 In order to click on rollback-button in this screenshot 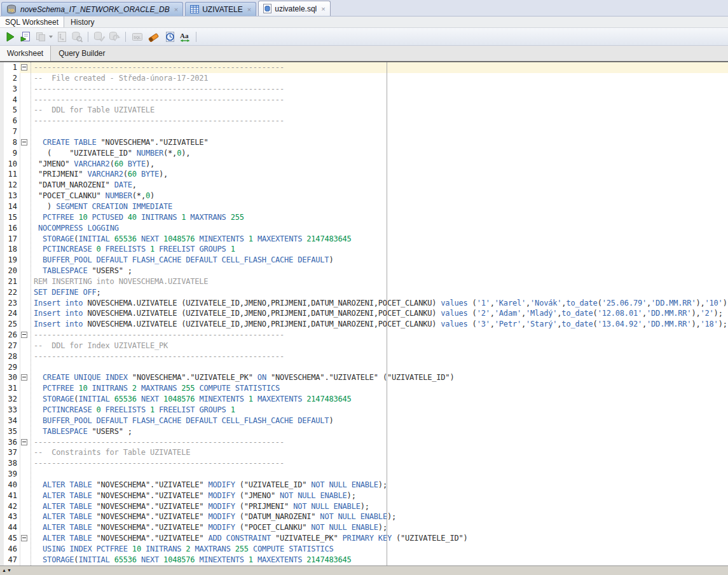, I will do `click(114, 37)`.